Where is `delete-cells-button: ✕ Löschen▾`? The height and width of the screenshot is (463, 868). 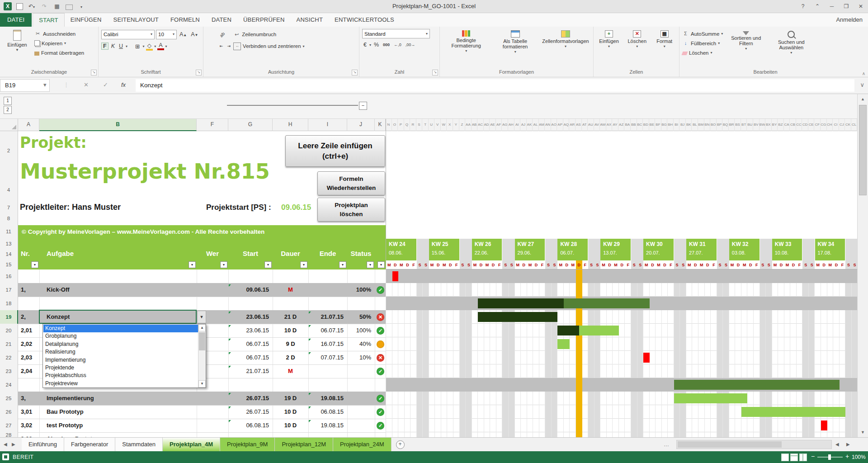 delete-cells-button: ✕ Löschen▾ is located at coordinates (637, 49).